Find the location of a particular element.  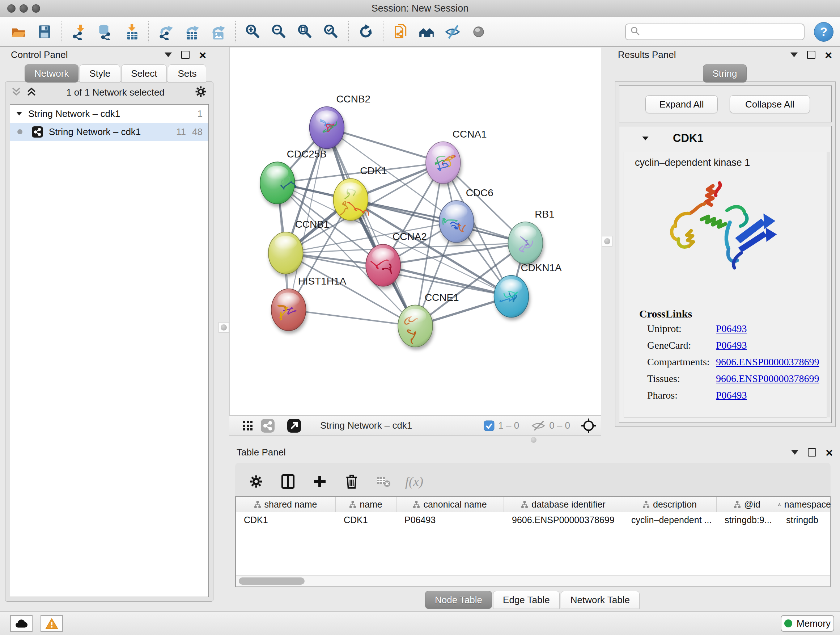

node-RB1: RB1 is located at coordinates (531, 236).